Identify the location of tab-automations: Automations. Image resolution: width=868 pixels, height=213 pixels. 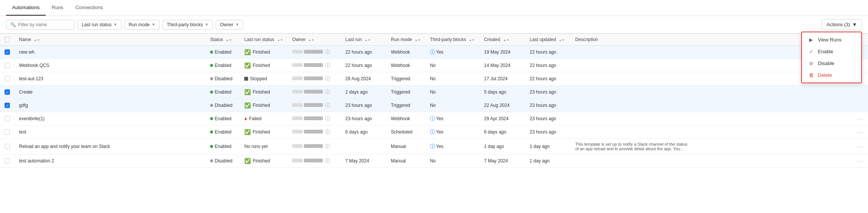
(26, 8).